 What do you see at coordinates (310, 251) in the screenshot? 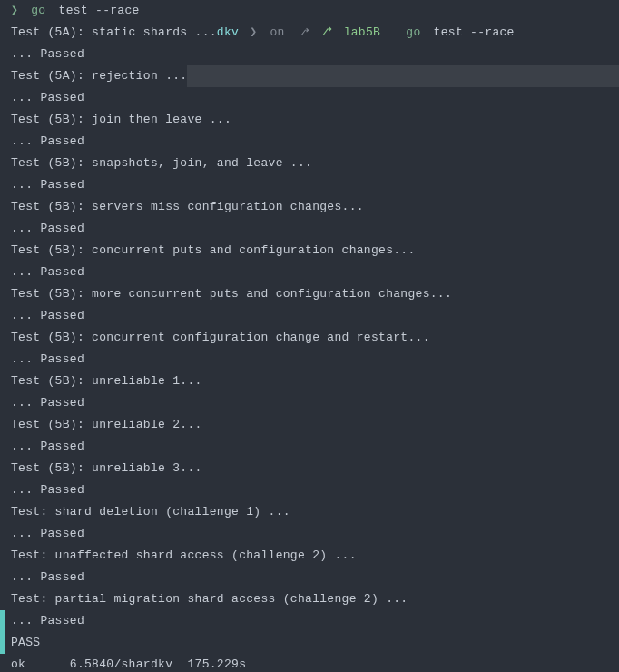
I see `test-5b-concurrent-puts-line: Test (5B): concurrent puts and configura…` at bounding box center [310, 251].